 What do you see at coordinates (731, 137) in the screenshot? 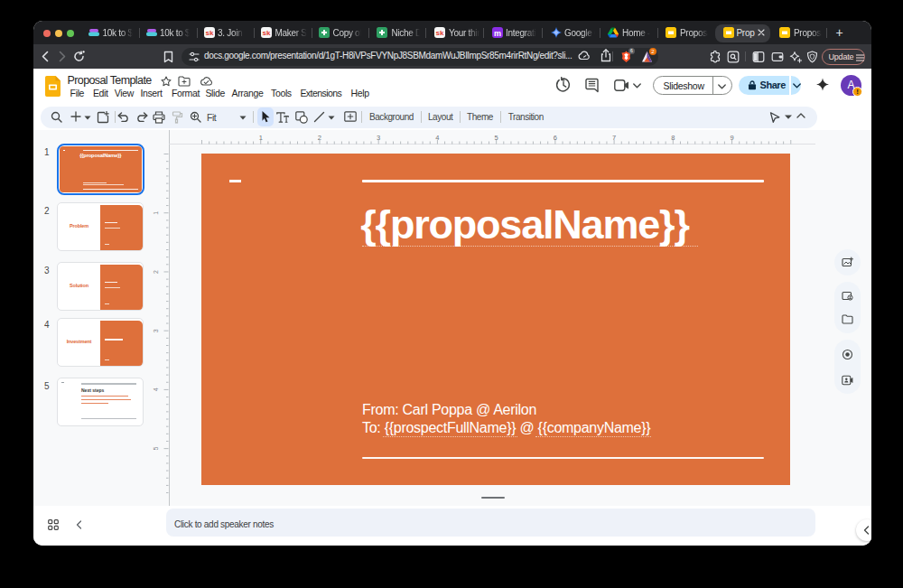
I see `svg-text: 9` at bounding box center [731, 137].